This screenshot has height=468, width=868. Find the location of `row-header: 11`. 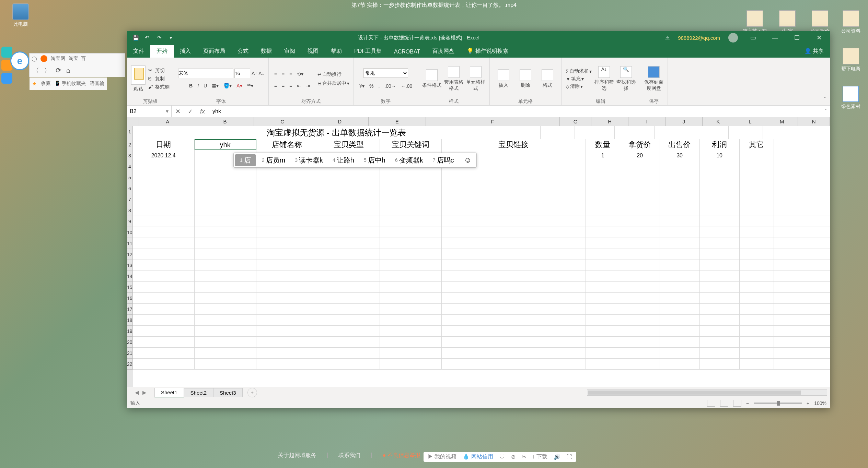

row-header: 11 is located at coordinates (130, 243).